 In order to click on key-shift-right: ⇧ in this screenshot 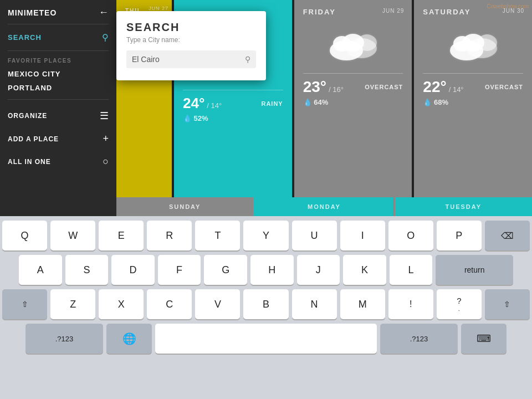, I will do `click(508, 304)`.